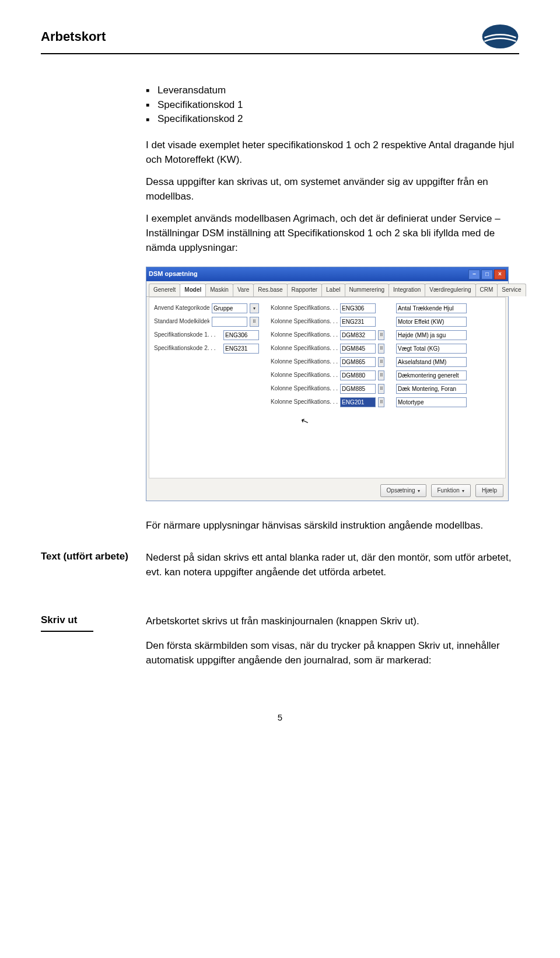 This screenshot has height=958, width=560. What do you see at coordinates (173, 274) in the screenshot?
I see `window-title: DSM opsætning` at bounding box center [173, 274].